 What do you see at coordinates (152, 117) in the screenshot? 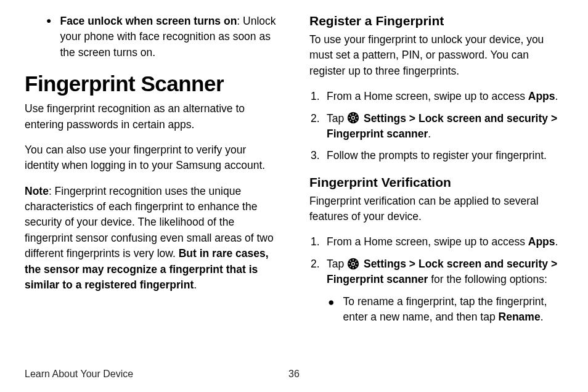
I see `intro-para-1: Use fingerprint recognition as an altern…` at bounding box center [152, 117].